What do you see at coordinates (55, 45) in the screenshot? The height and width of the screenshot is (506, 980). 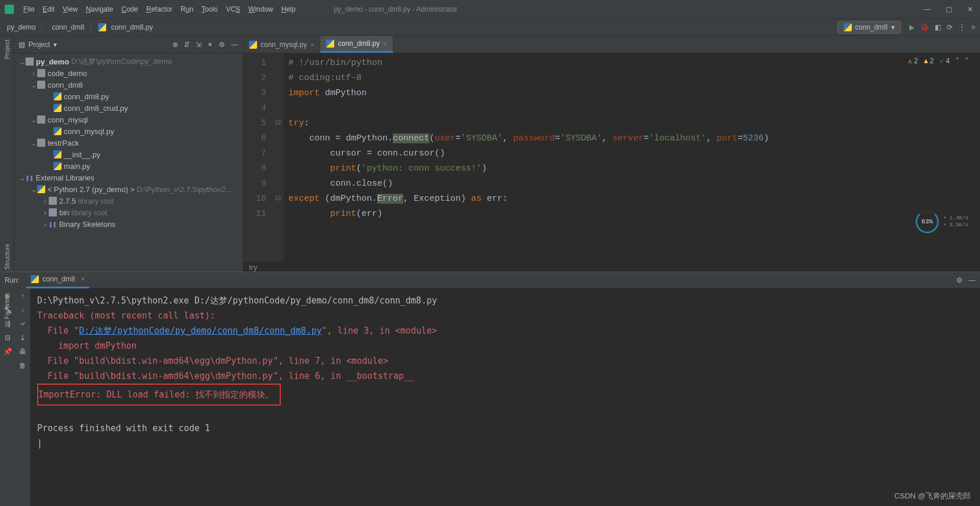 I see `chevron-down-icon: ▾` at bounding box center [55, 45].